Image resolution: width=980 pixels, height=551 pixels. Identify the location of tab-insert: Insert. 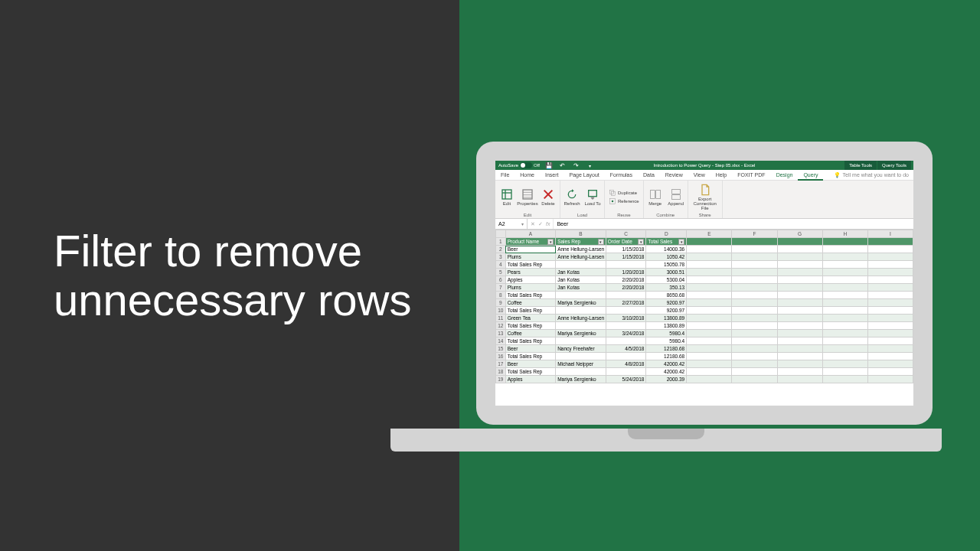
(552, 175).